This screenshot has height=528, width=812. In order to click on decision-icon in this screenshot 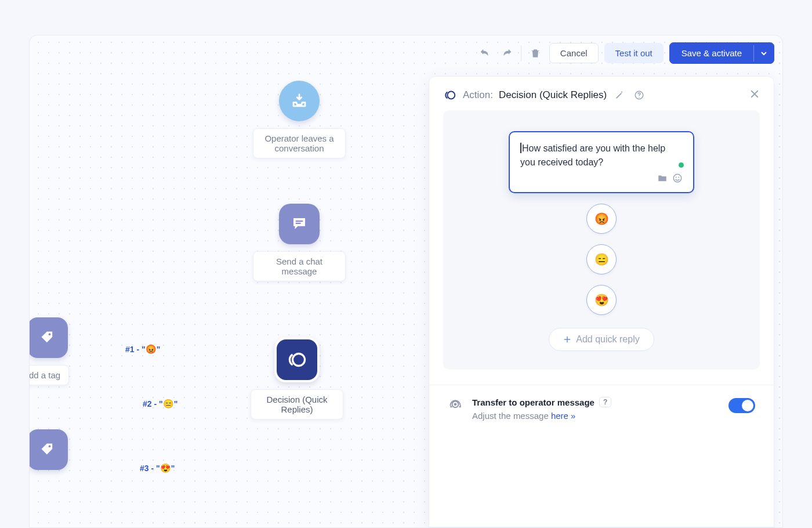, I will do `click(297, 360)`.